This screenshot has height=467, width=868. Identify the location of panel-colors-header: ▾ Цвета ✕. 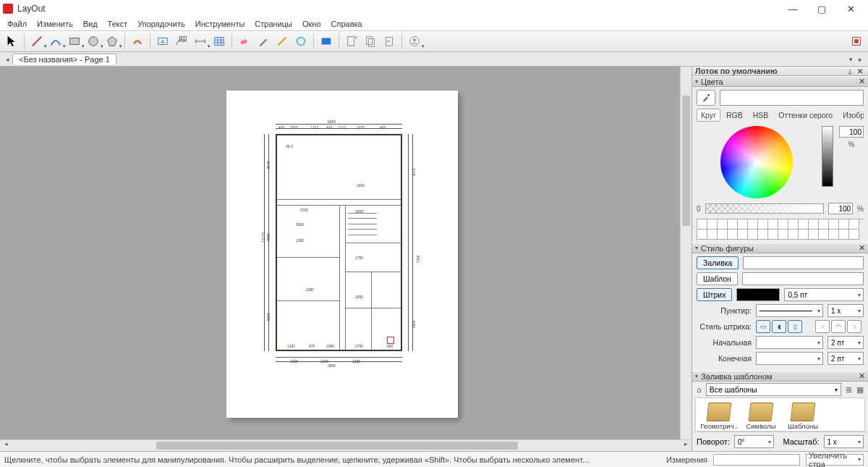
(780, 81).